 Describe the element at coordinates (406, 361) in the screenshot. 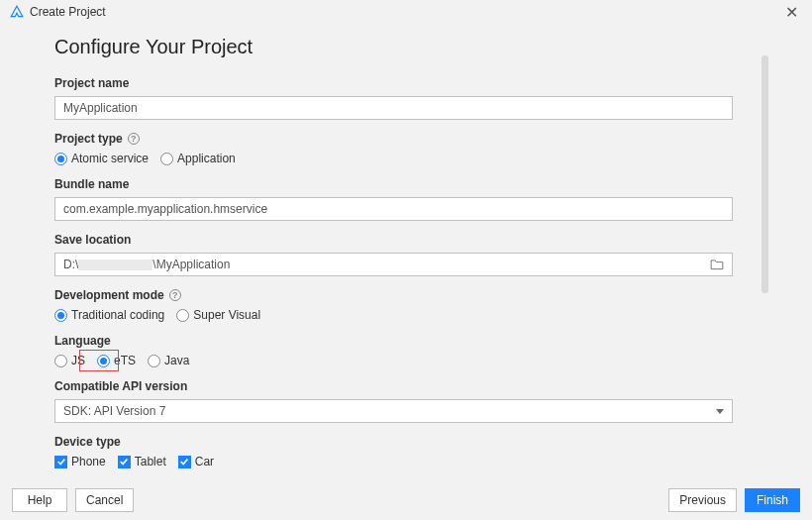

I see `language-row: JS eTS Java` at that location.